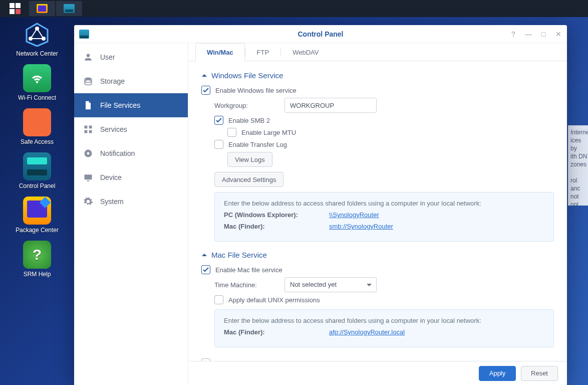  Describe the element at coordinates (37, 255) in the screenshot. I see `help-icon: ?` at that location.